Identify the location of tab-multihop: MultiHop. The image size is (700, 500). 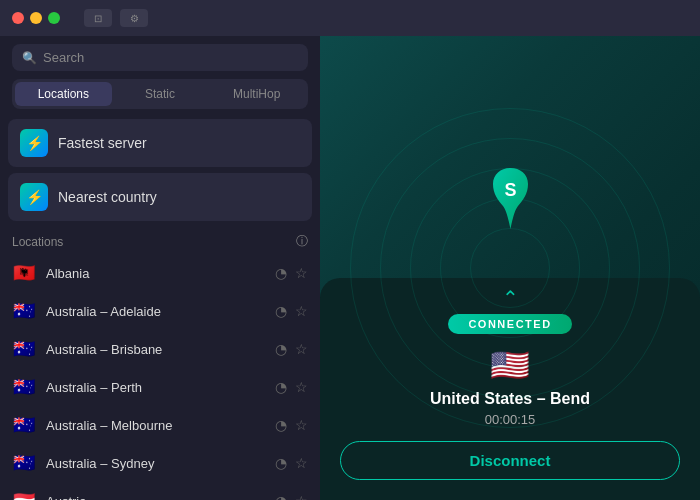
(256, 94).